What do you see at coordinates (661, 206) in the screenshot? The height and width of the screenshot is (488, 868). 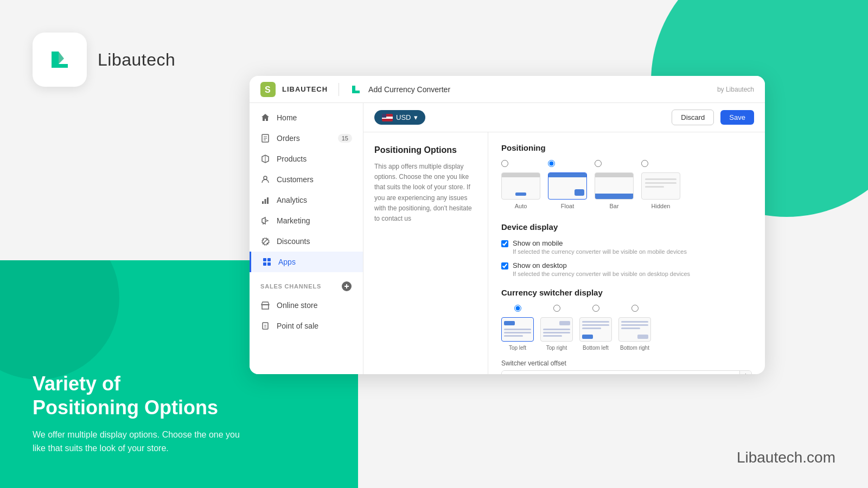 I see `pos-hidden-label: Hidden` at bounding box center [661, 206].